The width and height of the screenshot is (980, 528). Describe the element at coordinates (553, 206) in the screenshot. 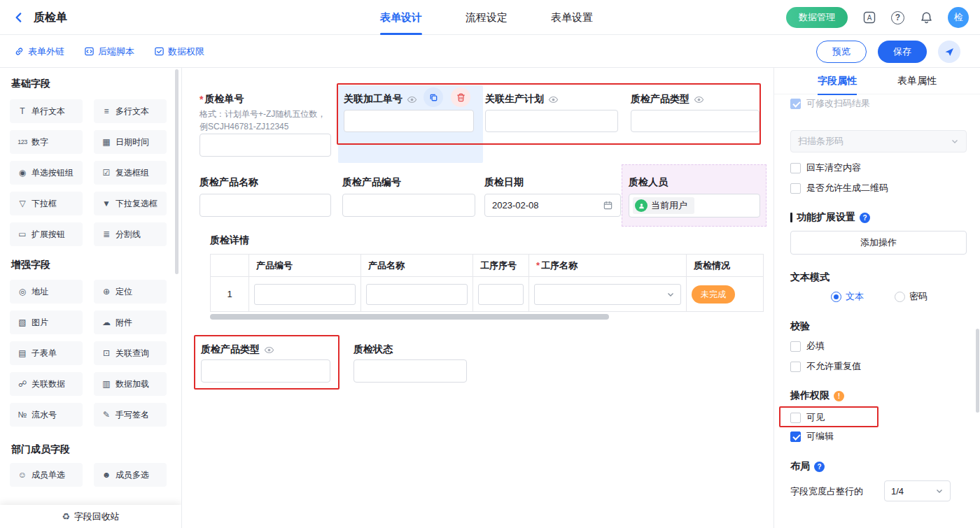

I see `qc-date-input: 2023-02-08` at that location.